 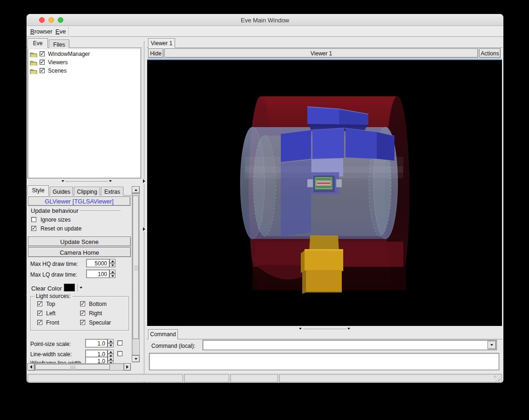 What do you see at coordinates (83, 304) in the screenshot?
I see `light-bottom-checkbox` at bounding box center [83, 304].